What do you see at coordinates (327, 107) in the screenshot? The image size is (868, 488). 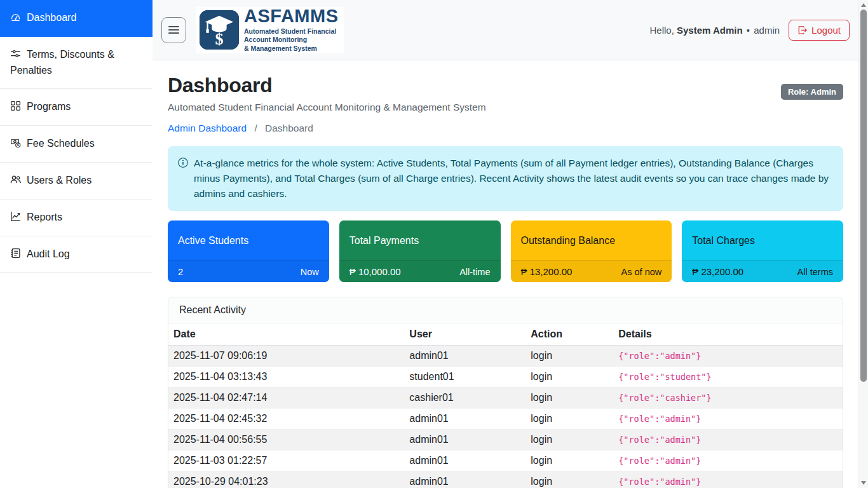 I see `page-subtitle: Automated Student Financial Account Moni…` at bounding box center [327, 107].